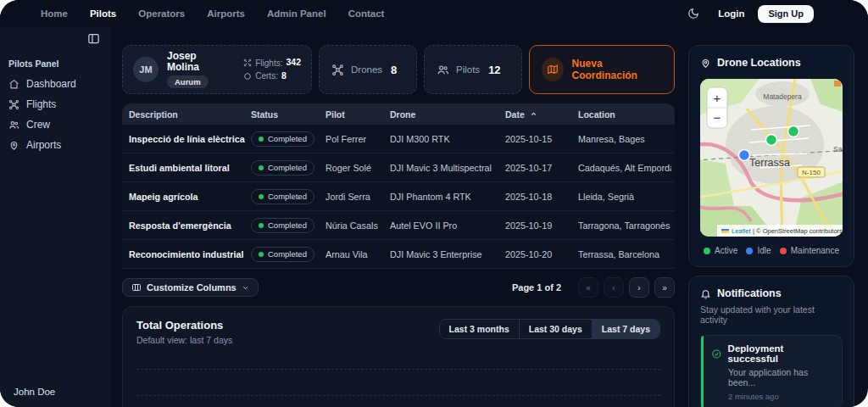  I want to click on table-row: Reconocimiento industrial Completed Arna…, so click(398, 254).